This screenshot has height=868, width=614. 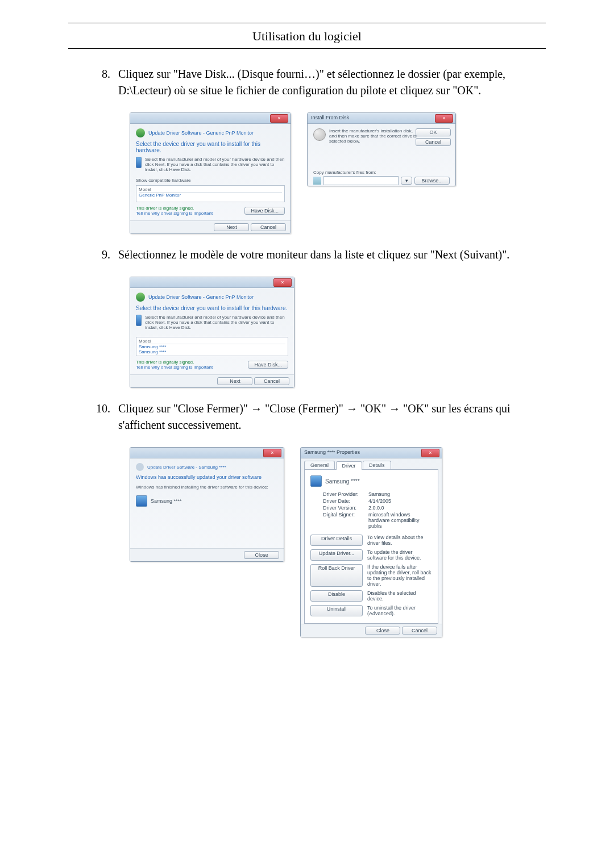 I want to click on path-input, so click(x=361, y=181).